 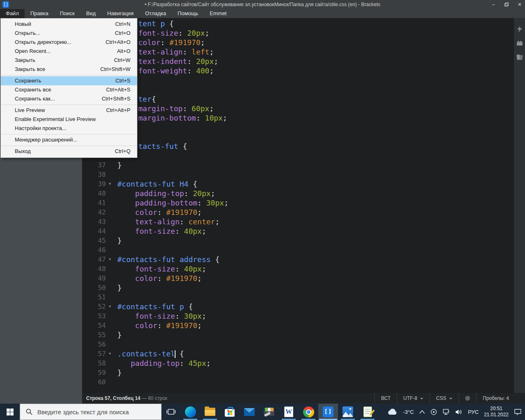 I want to click on code-line: 23font-size: 20px;, so click(x=304, y=33).